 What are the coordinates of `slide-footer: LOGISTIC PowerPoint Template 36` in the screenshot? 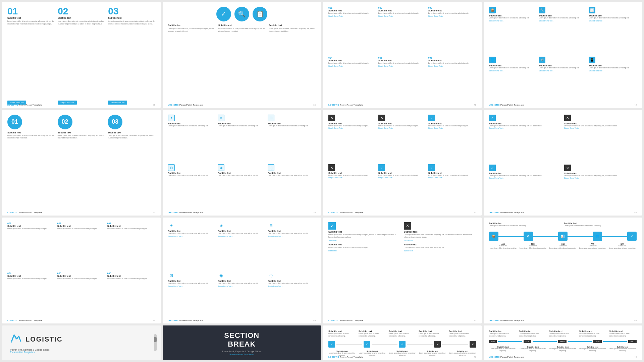 It's located at (242, 105).